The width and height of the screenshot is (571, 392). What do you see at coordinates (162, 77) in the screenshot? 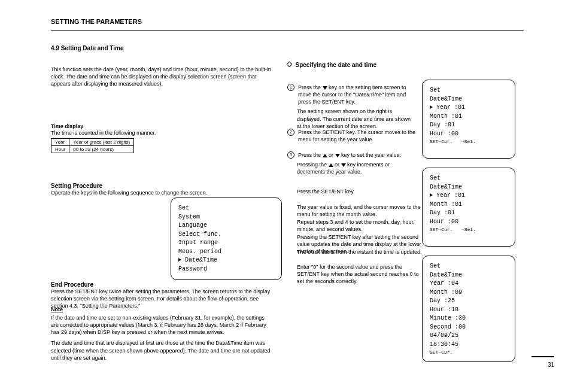
I see `section-1-para: This function sets the date (year, month…` at bounding box center [162, 77].